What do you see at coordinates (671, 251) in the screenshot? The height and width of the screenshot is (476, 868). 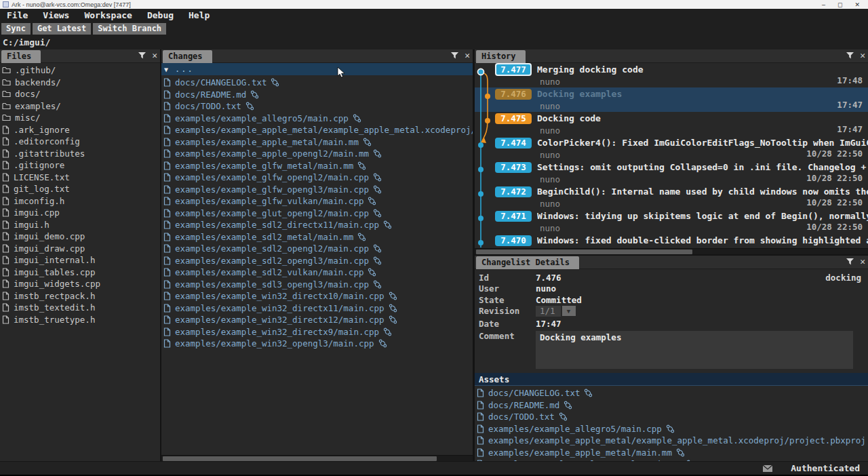 I see `history-horizontal-scrollbar` at bounding box center [671, 251].